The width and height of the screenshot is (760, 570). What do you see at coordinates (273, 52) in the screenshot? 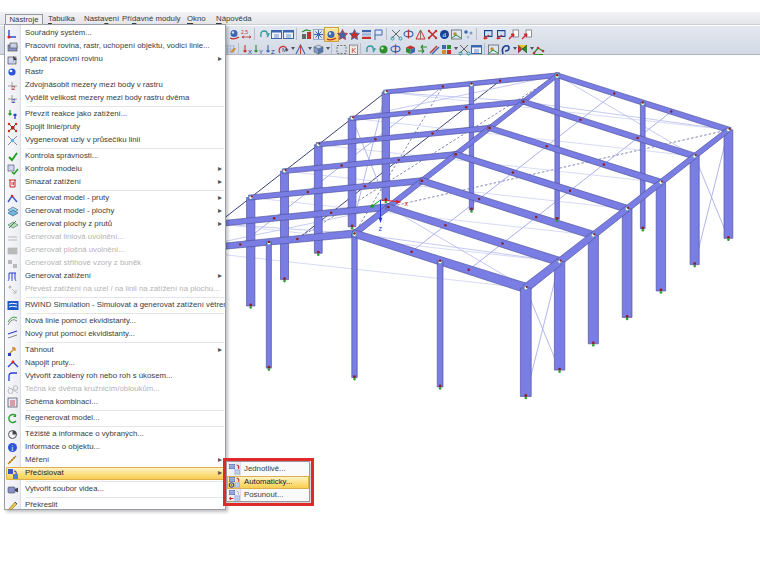
I see `svg-text: Z` at bounding box center [273, 52].